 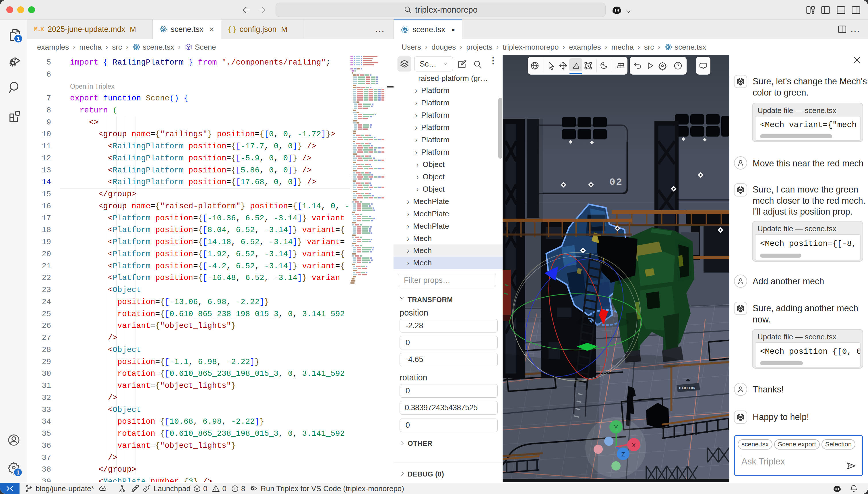 I want to click on svg-text: 02, so click(x=616, y=182).